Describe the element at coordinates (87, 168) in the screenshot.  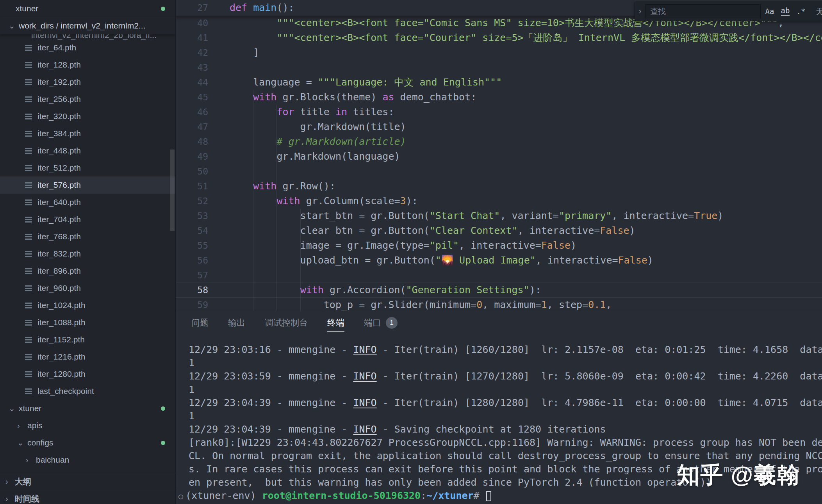
I see `file-item-iter_512.pth: iter_512.pth` at that location.